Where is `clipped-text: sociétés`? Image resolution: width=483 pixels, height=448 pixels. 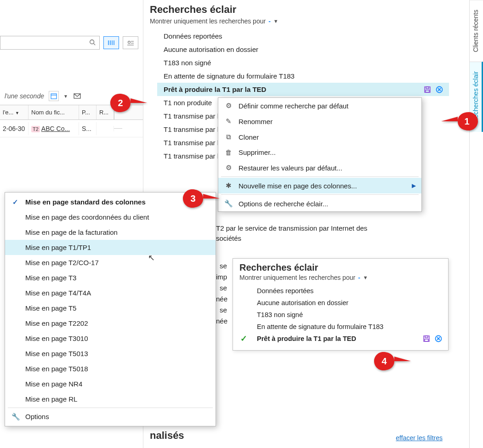 clipped-text: sociétés is located at coordinates (229, 238).